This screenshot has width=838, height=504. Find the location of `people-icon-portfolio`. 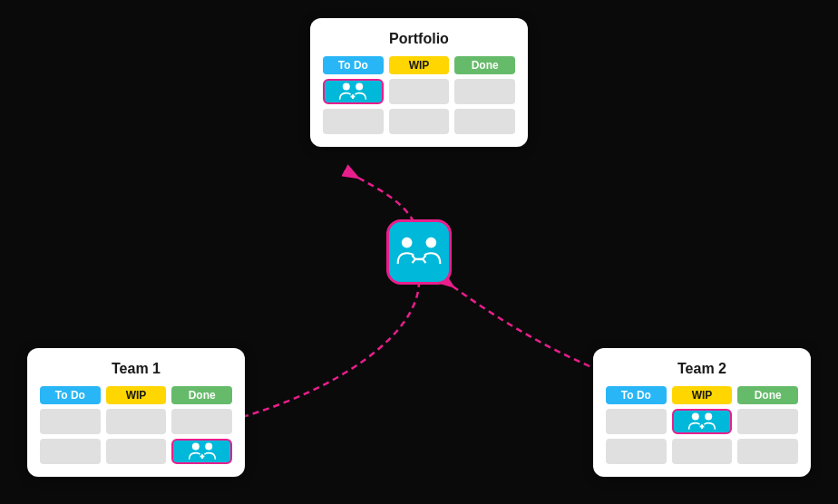

people-icon-portfolio is located at coordinates (353, 92).